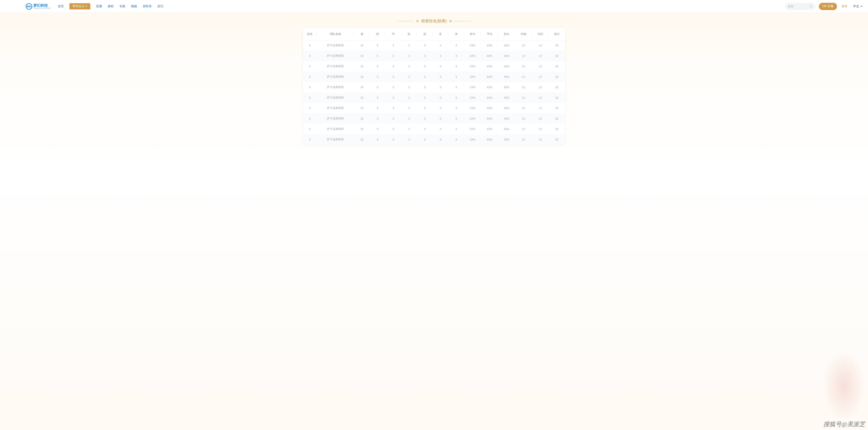  Describe the element at coordinates (557, 34) in the screenshot. I see `col-header-14: 积分` at that location.